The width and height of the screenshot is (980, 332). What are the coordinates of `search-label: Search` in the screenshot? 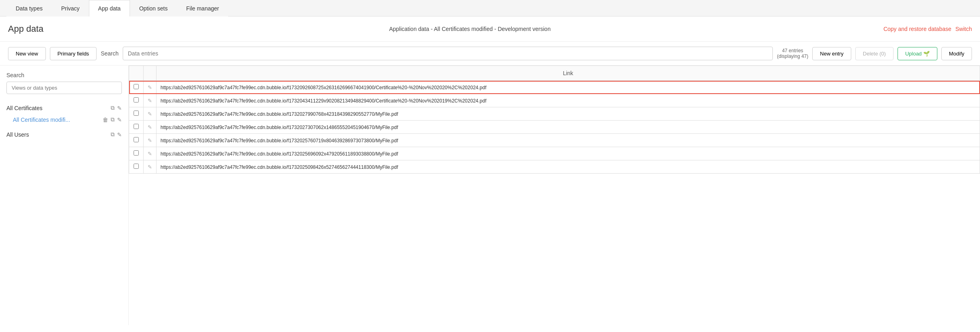 It's located at (109, 53).